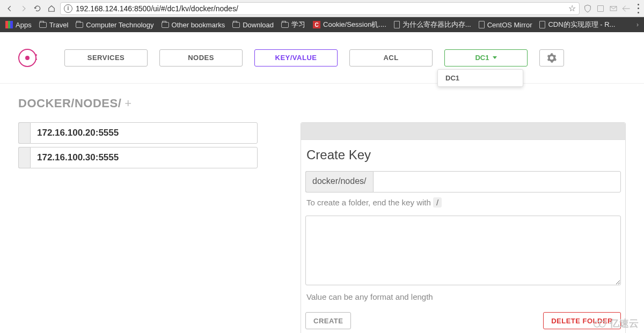 The height and width of the screenshot is (333, 644). What do you see at coordinates (27, 58) in the screenshot?
I see `consul-logo` at bounding box center [27, 58].